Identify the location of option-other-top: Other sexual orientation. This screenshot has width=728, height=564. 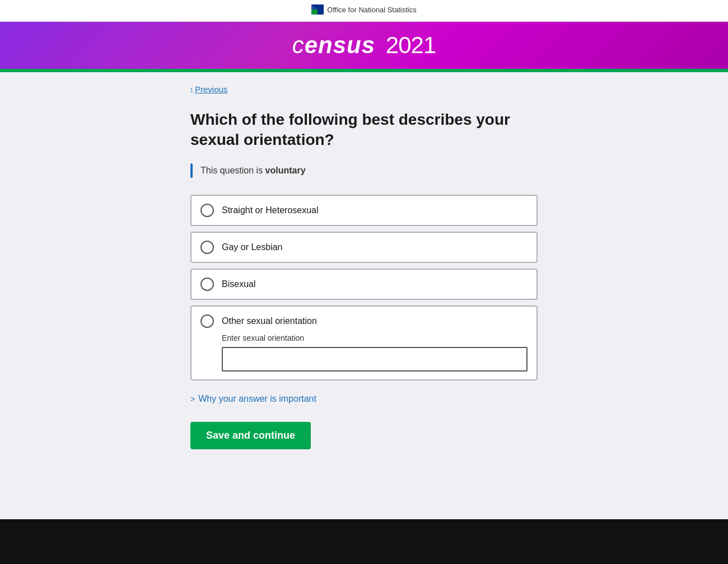
(364, 321).